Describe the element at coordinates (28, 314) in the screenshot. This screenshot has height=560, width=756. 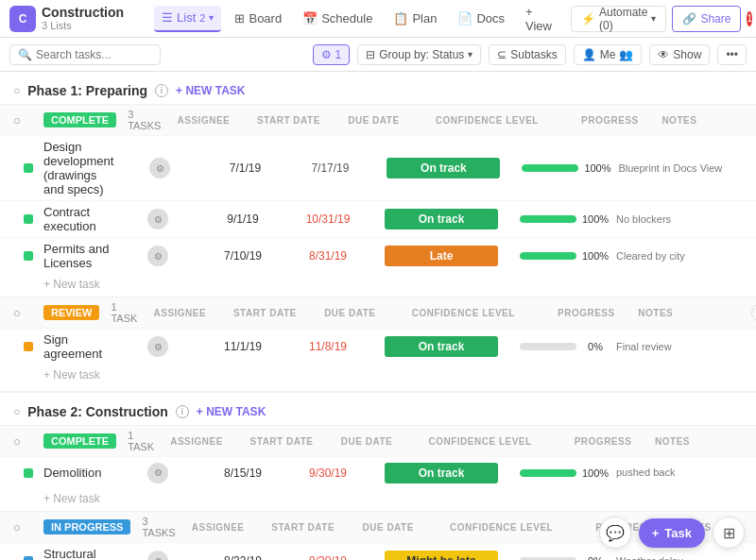
I see `review-toggle: ○` at that location.